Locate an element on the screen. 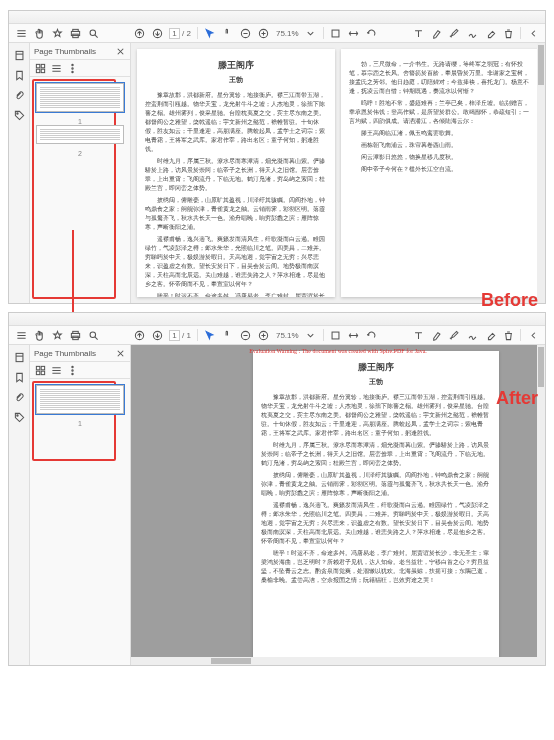 The width and height of the screenshot is (554, 740). side-tabs is located at coordinates (20, 173).